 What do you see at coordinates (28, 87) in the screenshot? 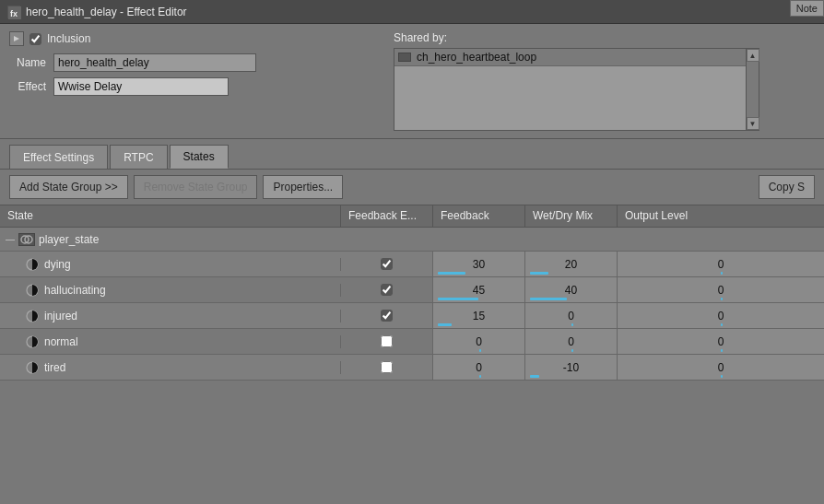
I see `effect-label: Effect` at bounding box center [28, 87].